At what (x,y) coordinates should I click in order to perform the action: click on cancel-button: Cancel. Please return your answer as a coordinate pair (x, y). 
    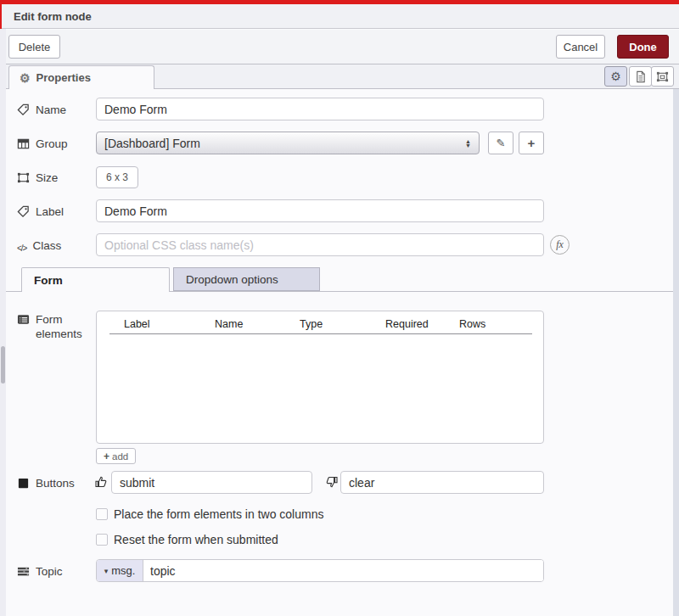
    Looking at the image, I should click on (581, 47).